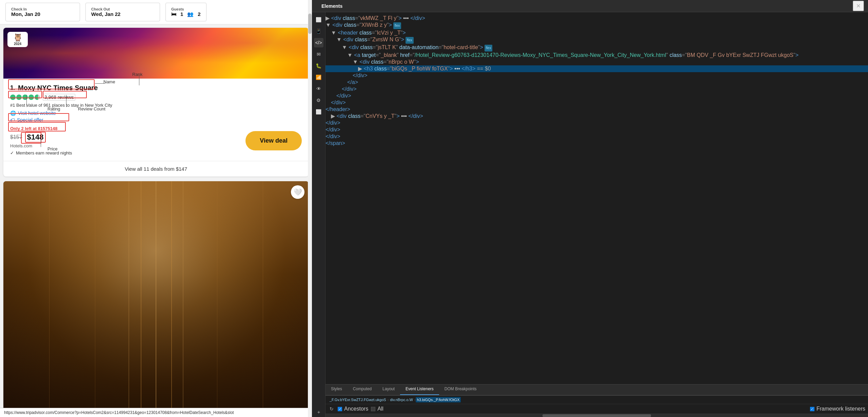  What do you see at coordinates (109, 82) in the screenshot?
I see `annotation-name-label: Name` at bounding box center [109, 82].